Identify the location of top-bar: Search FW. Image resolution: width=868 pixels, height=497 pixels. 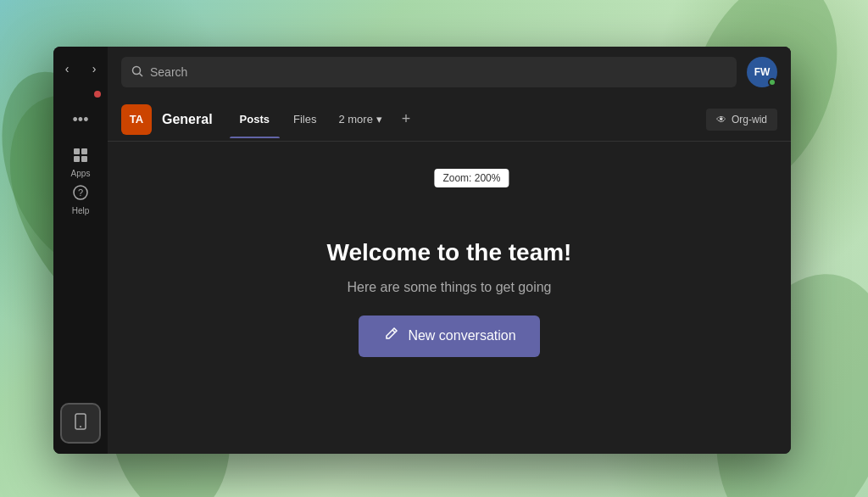
(449, 72).